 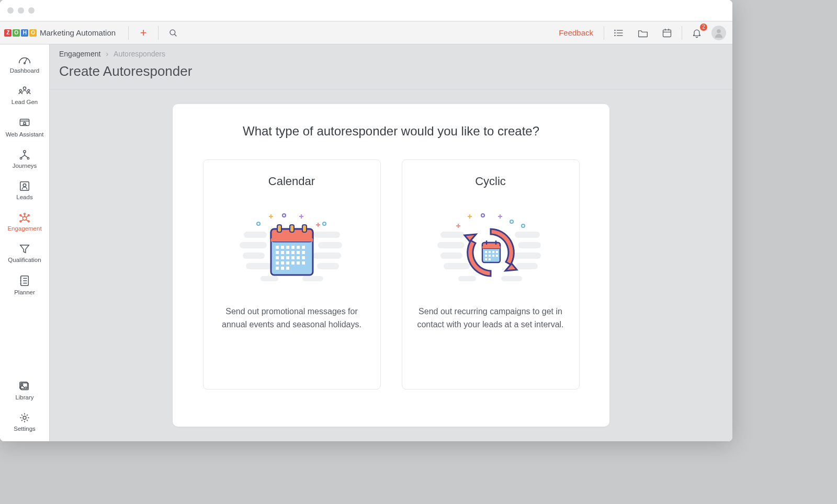 What do you see at coordinates (391, 131) in the screenshot?
I see `panel-heading: What type of autoresponder would you lik…` at bounding box center [391, 131].